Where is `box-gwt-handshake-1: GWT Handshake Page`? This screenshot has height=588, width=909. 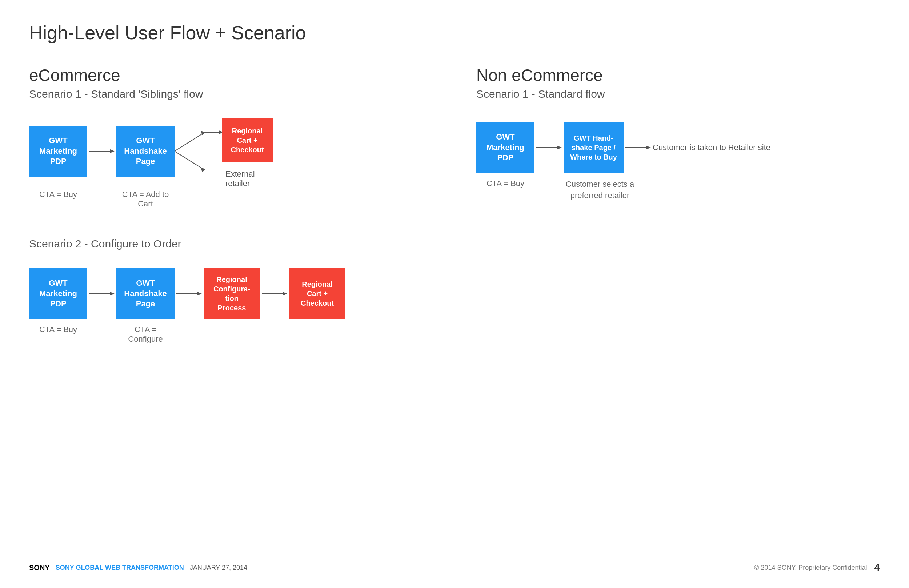
box-gwt-handshake-1: GWT Handshake Page is located at coordinates (146, 151).